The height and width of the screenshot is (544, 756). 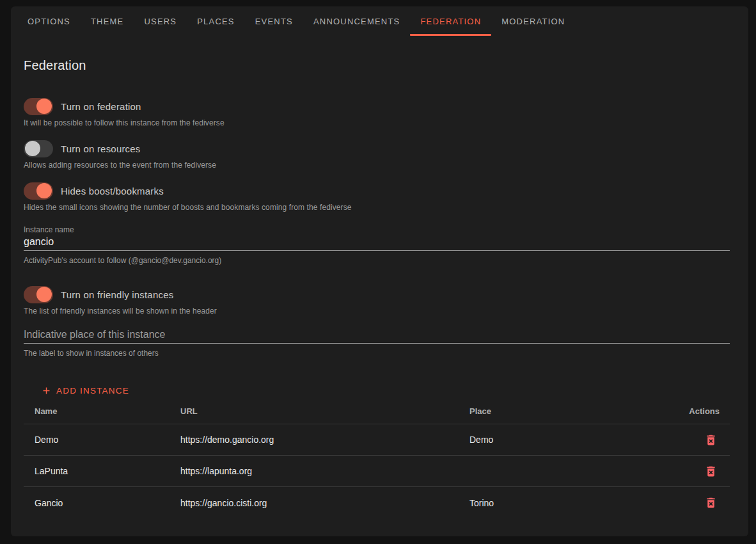 What do you see at coordinates (274, 21) in the screenshot?
I see `tab-events: EVENTS` at bounding box center [274, 21].